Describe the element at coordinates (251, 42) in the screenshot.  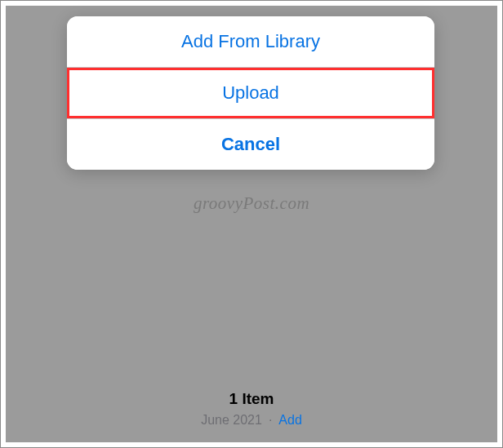
I see `add-from-library-button: Add From Library` at that location.